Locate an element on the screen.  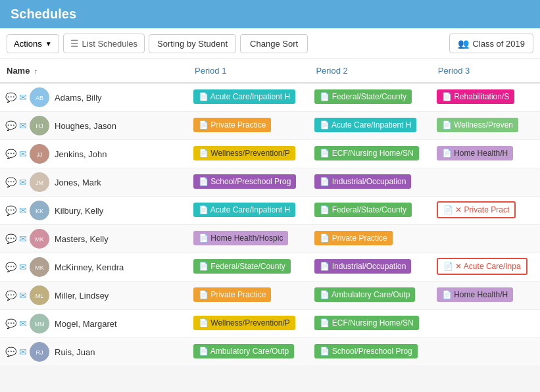
class-label: Class of 2019 is located at coordinates (499, 43).